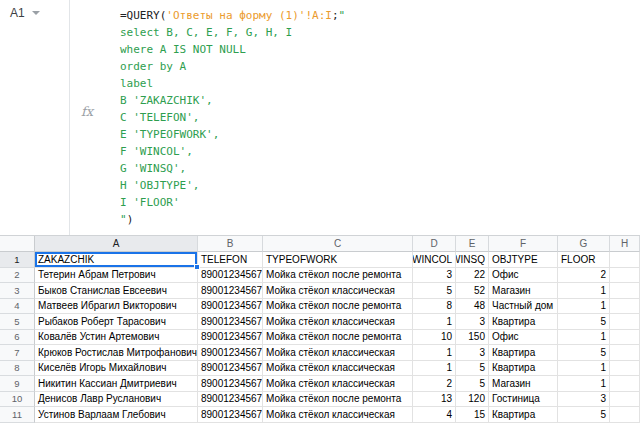 Image resolution: width=640 pixels, height=423 pixels. What do you see at coordinates (625, 276) in the screenshot?
I see `cell-H2` at bounding box center [625, 276].